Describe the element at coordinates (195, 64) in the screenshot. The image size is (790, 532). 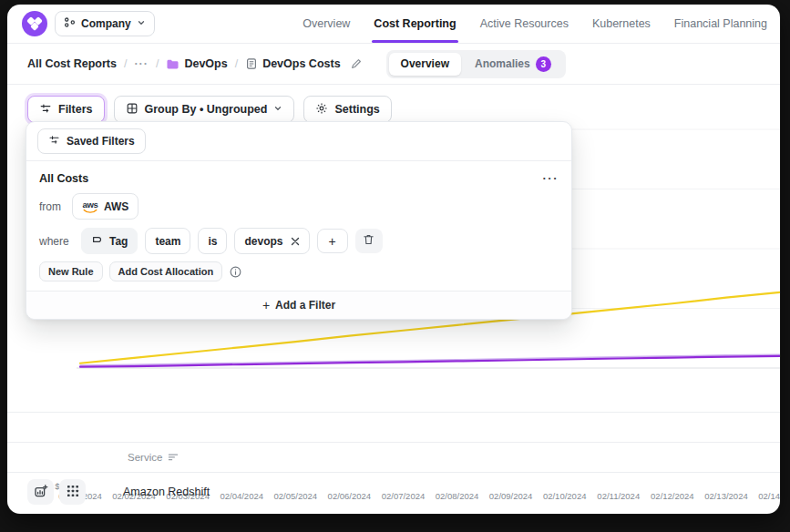
I see `breadcrumb: All Cost Reports / ··· / DevOps / DevOps…` at that location.